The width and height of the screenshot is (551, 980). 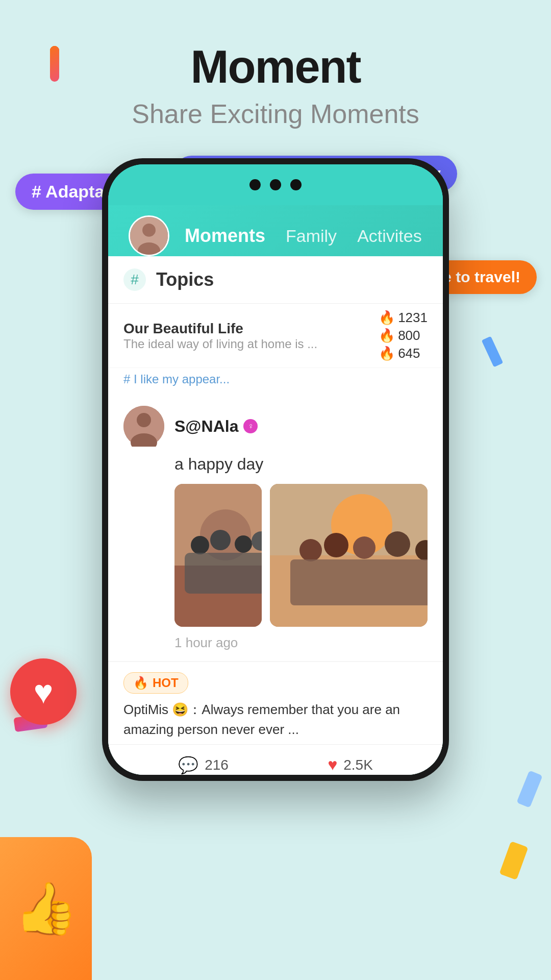 What do you see at coordinates (43, 692) in the screenshot?
I see `like-float-button: ♥` at bounding box center [43, 692].